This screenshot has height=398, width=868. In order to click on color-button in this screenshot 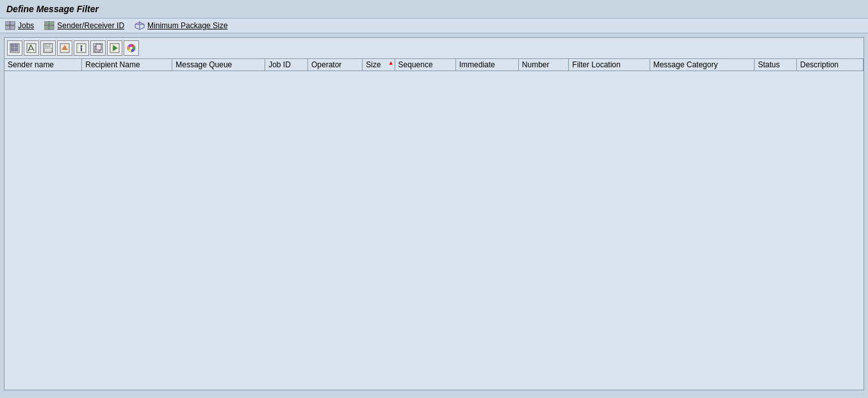, I will do `click(131, 48)`.